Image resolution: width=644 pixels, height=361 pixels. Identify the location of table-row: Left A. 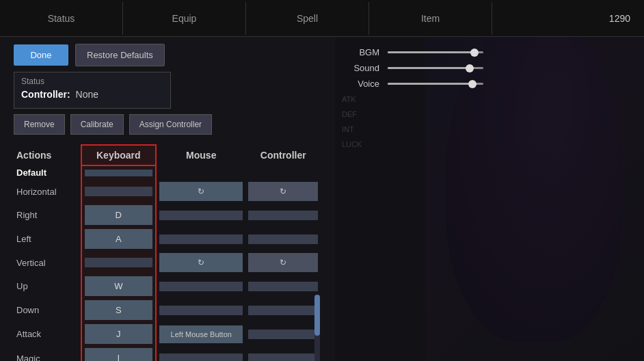
(167, 239).